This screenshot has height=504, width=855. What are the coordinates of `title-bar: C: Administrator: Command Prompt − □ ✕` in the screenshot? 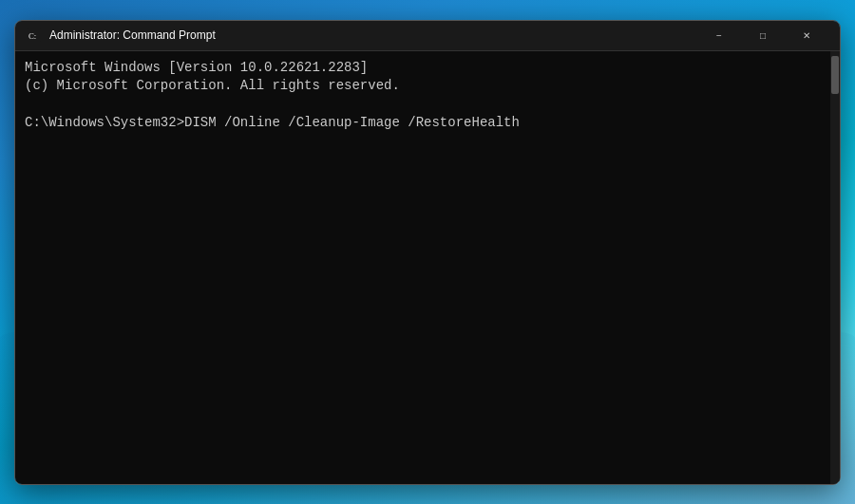 It's located at (428, 36).